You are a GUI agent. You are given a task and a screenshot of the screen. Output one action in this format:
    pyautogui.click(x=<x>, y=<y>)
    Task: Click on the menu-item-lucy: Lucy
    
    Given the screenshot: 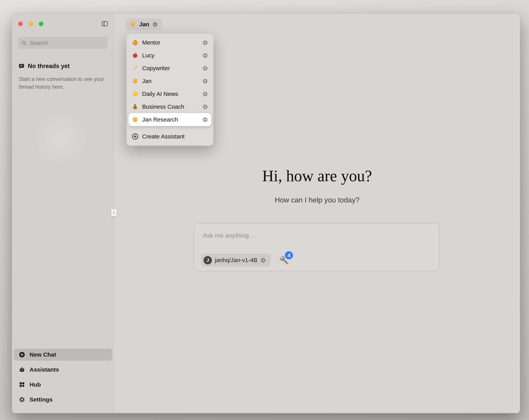 What is the action you would take?
    pyautogui.click(x=170, y=55)
    